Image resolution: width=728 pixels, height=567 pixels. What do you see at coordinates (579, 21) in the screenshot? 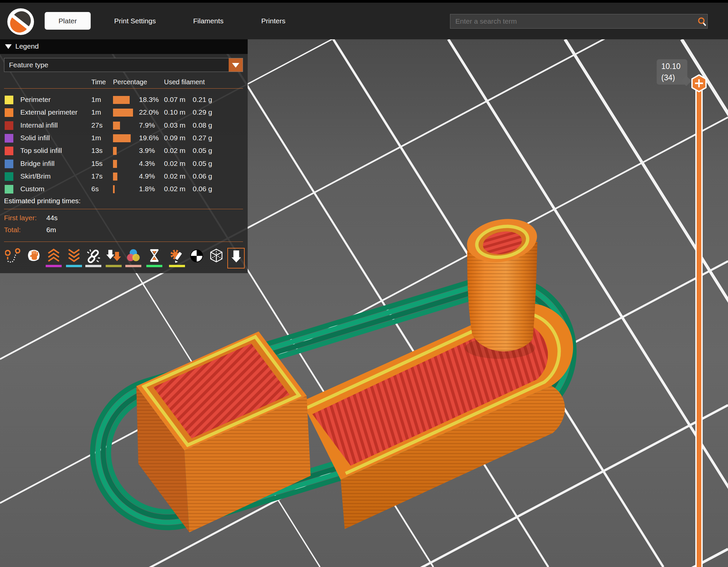
I see `search-box` at bounding box center [579, 21].